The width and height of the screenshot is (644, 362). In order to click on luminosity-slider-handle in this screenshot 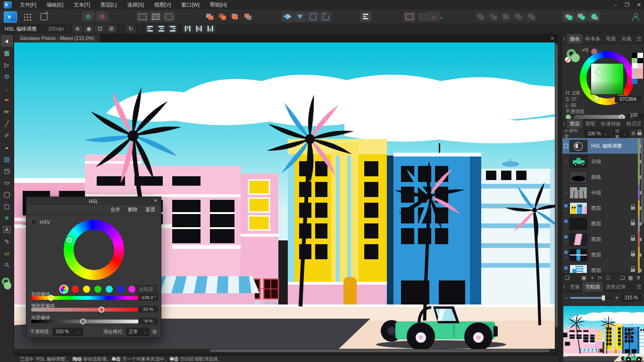, I will do `click(83, 321)`.